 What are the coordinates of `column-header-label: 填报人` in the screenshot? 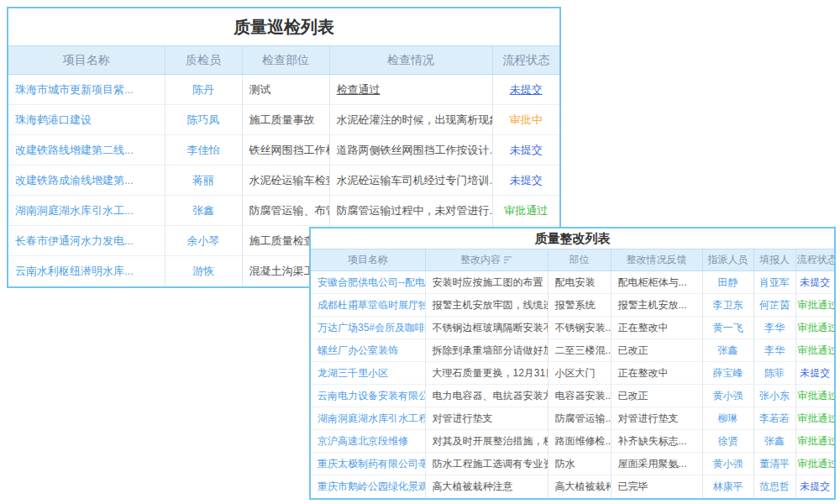 It's located at (774, 260).